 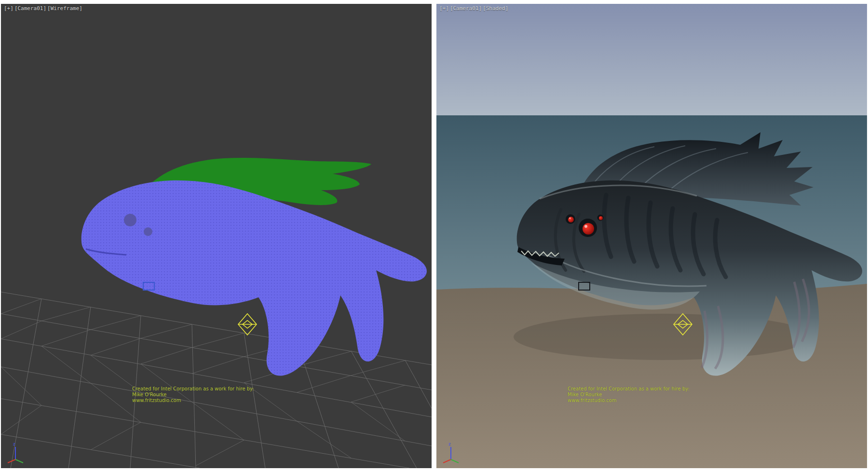 I want to click on fish-eye-left, so click(x=130, y=220).